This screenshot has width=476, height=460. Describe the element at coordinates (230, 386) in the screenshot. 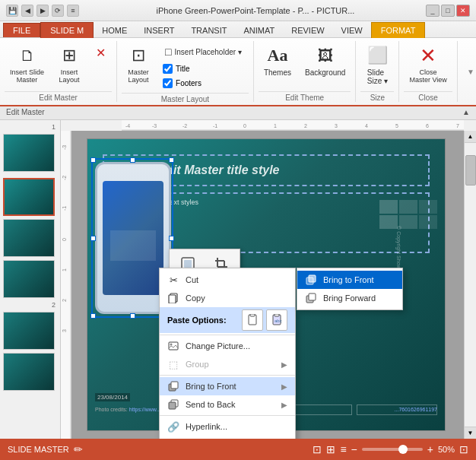

I see `bring-to-front-label: Bring to Front` at that location.